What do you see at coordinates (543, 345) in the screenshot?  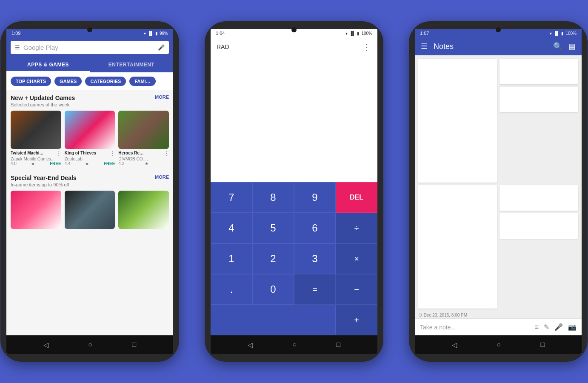 I see `recents-icon-3: □` at bounding box center [543, 345].